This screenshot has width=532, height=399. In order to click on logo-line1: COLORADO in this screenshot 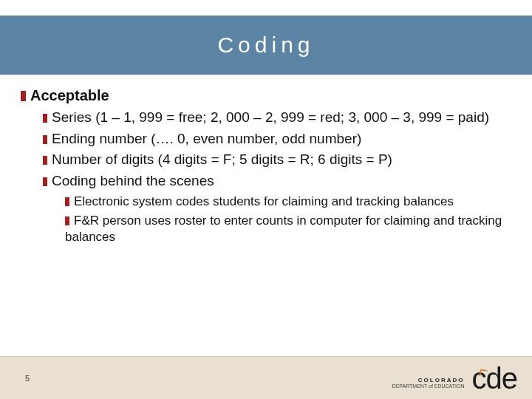, I will do `click(442, 380)`.